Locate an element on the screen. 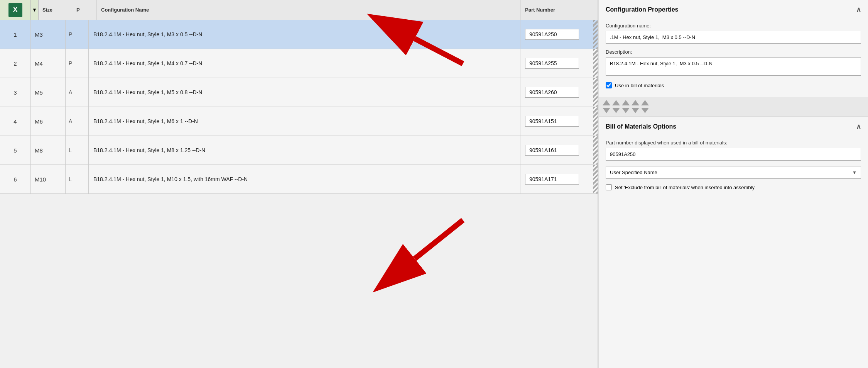 This screenshot has width=868, height=368. row-number: 5 is located at coordinates (15, 150).